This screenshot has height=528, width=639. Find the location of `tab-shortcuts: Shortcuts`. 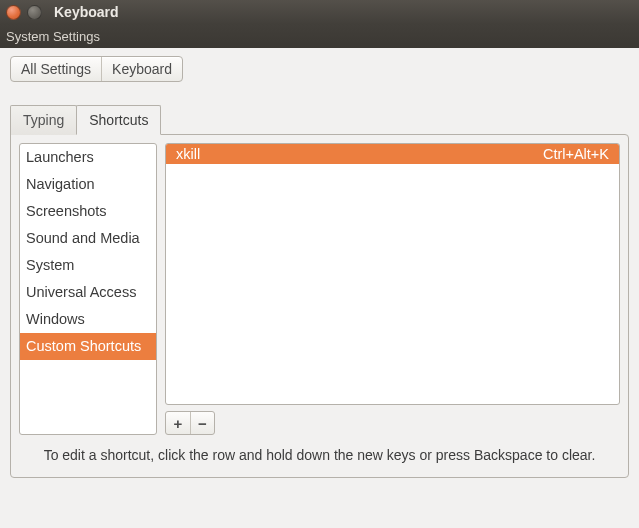

tab-shortcuts: Shortcuts is located at coordinates (118, 120).